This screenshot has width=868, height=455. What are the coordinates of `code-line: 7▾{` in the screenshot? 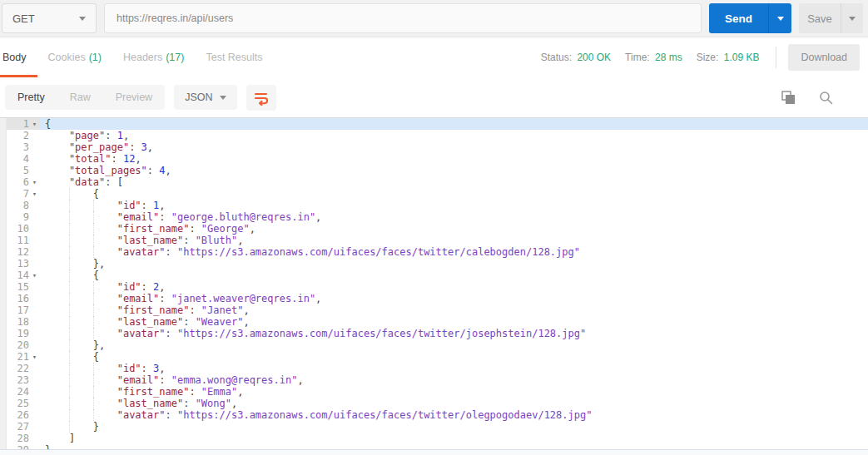 It's located at (434, 194).